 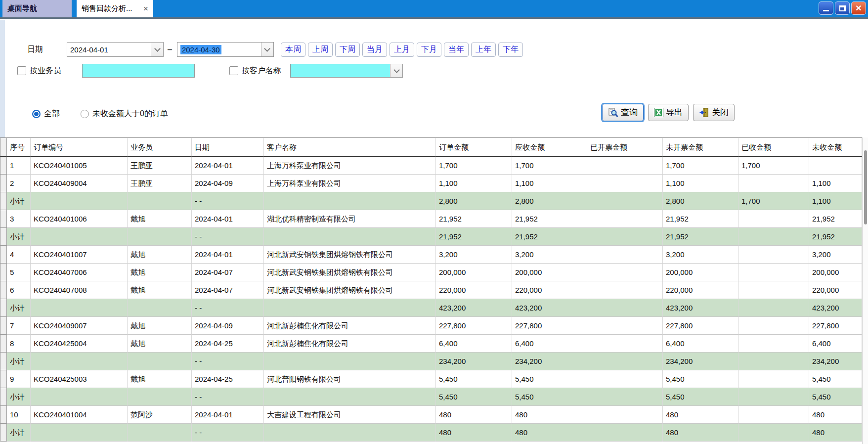 I want to click on date-to-select: 2024-04-30, so click(x=225, y=49).